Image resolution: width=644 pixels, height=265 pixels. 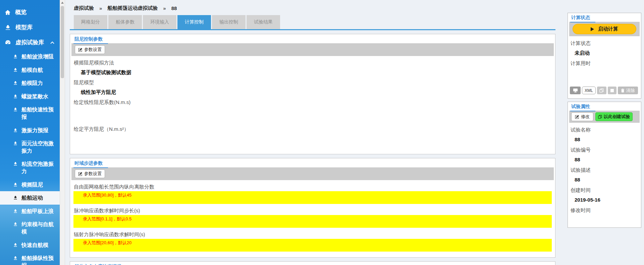 I want to click on sidebar: 概览 模型库 虚拟试验库 船舶波浪增阻 船模自航, so click(x=30, y=132).